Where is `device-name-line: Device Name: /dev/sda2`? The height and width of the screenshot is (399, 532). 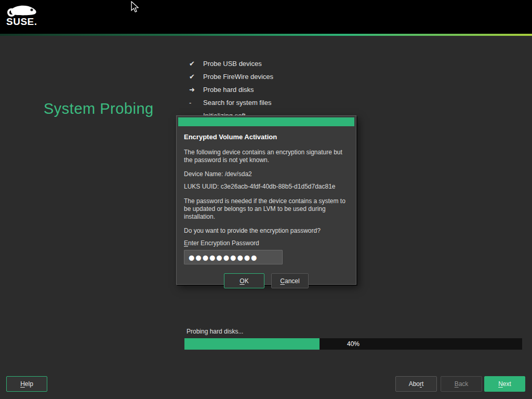
device-name-line: Device Name: /dev/sda2 is located at coordinates (266, 175).